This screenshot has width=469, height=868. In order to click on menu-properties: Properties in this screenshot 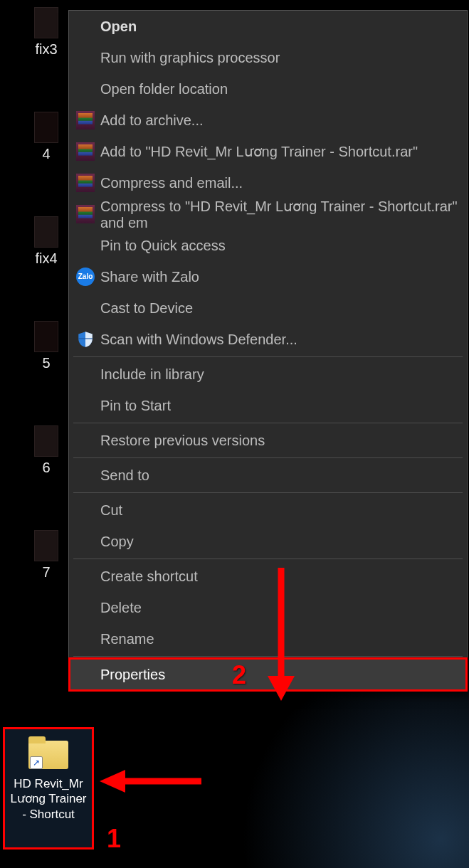, I will do `click(268, 674)`.